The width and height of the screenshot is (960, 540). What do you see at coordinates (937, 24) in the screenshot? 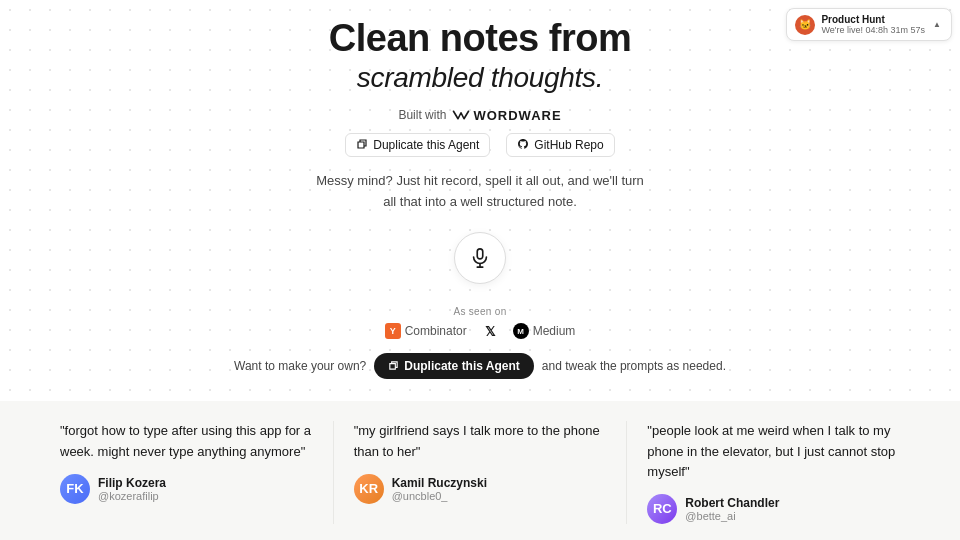
I see `ph-arrow: ▲` at bounding box center [937, 24].